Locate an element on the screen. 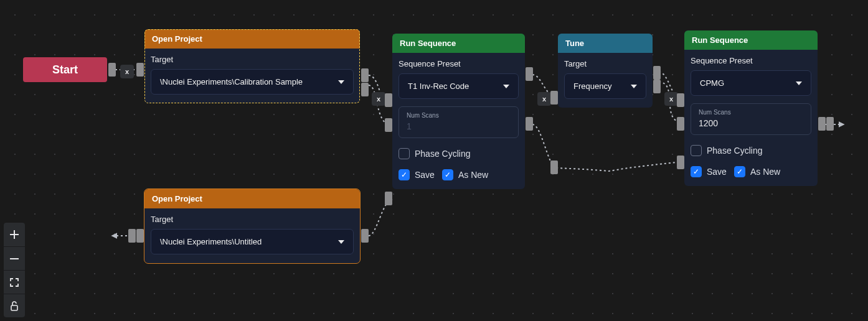  select-value: Frequency is located at coordinates (593, 86).